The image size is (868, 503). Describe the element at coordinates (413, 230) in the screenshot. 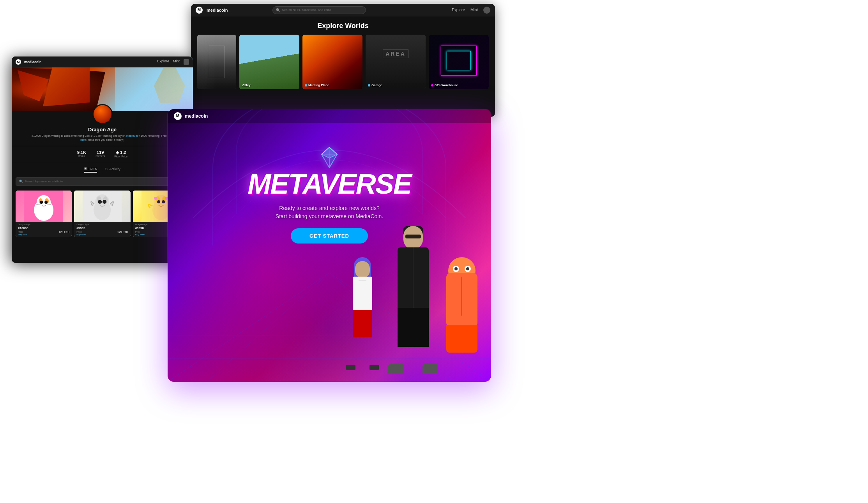

I see `main-hair` at that location.